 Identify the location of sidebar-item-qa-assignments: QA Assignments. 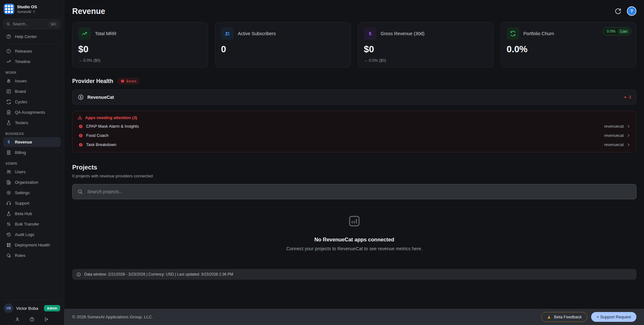
(32, 112).